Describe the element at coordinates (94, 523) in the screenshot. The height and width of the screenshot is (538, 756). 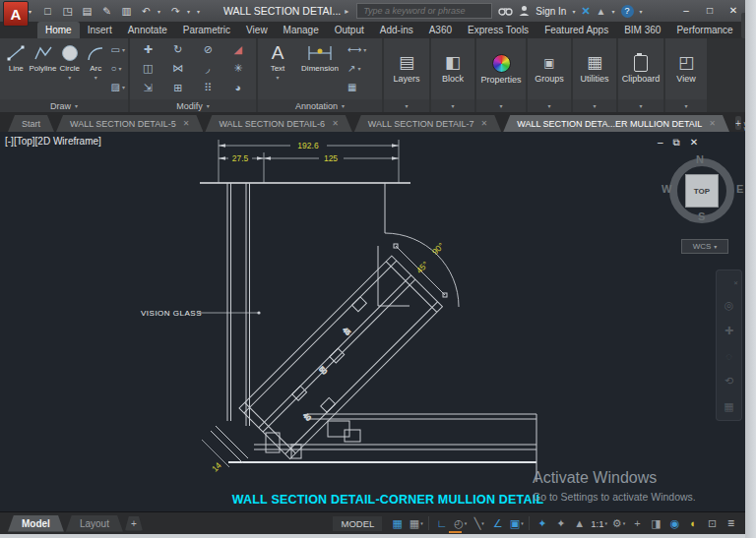
I see `layout-tab: Layout` at that location.